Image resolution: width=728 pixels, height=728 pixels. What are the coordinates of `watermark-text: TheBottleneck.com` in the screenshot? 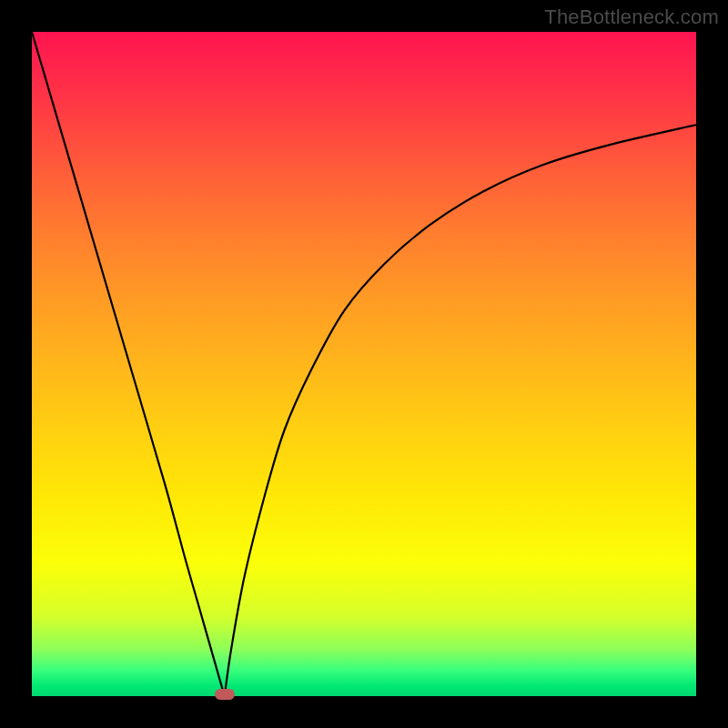 It's located at (632, 17).